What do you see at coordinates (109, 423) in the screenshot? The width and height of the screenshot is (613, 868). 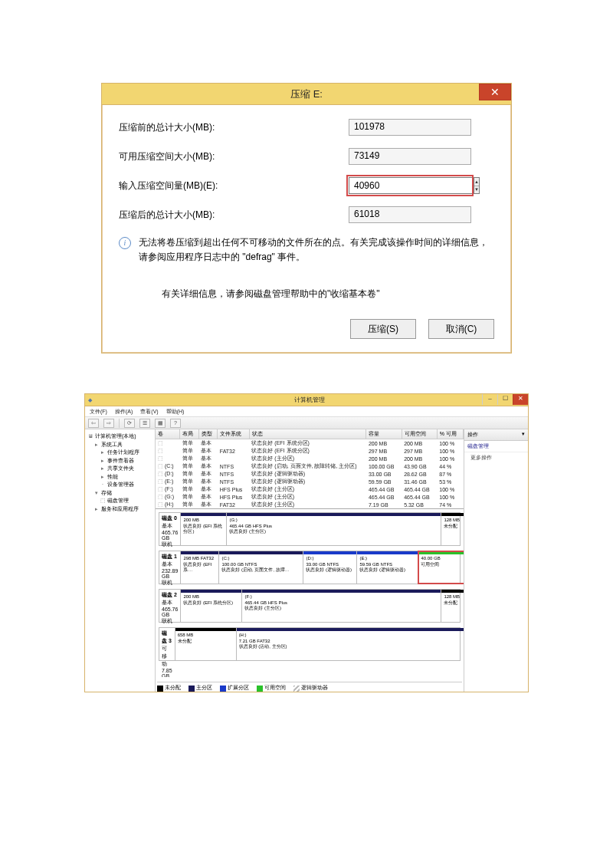 I see `toolbar-forward-icon: ⇨` at bounding box center [109, 423].